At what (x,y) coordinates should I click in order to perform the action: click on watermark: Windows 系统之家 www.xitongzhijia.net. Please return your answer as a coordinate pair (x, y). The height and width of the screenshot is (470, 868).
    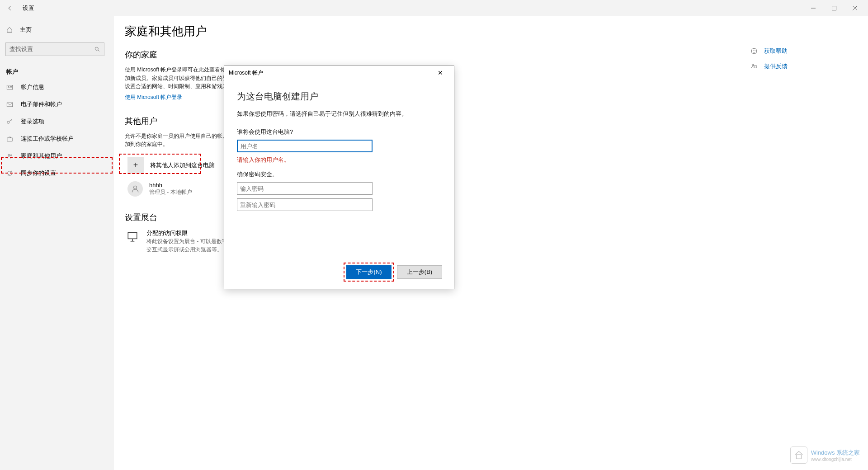
    Looking at the image, I should click on (825, 455).